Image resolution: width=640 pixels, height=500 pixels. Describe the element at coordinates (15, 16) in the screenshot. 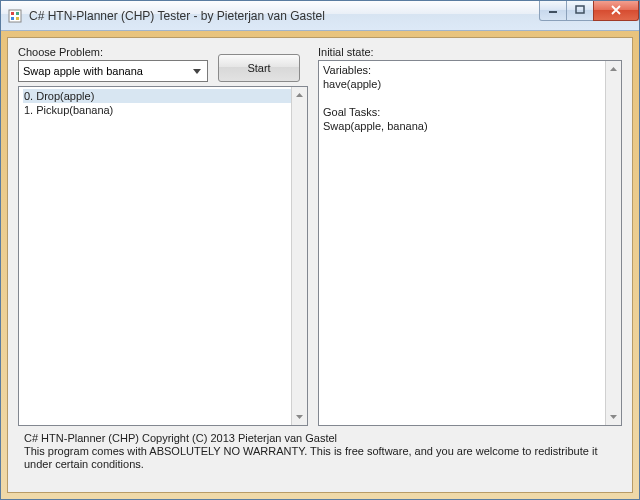

I see `app-icon` at that location.